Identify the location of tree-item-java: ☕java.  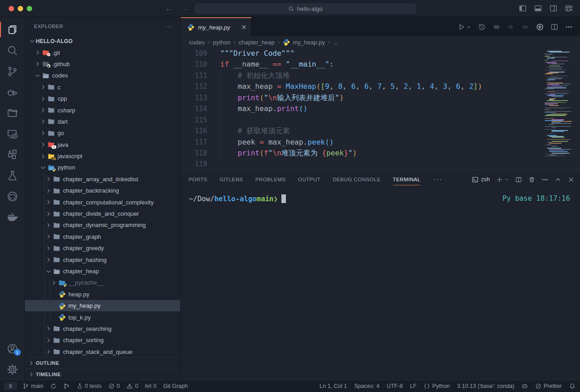
(102, 145).